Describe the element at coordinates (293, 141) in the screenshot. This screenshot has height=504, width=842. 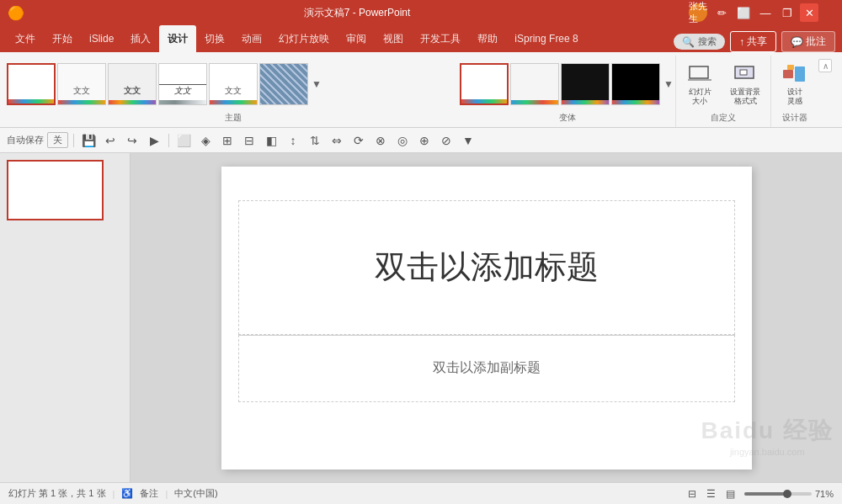
I see `tb-icon-6: ↕` at that location.